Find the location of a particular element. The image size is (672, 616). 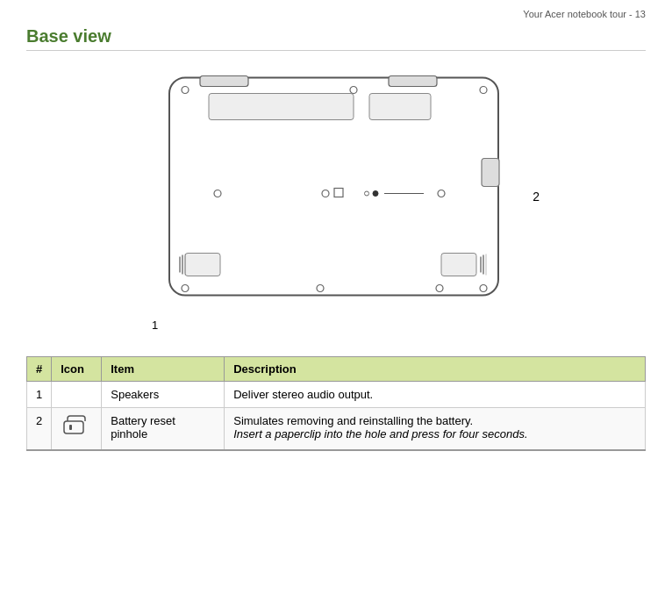

battery-reset-icon is located at coordinates (76, 427).